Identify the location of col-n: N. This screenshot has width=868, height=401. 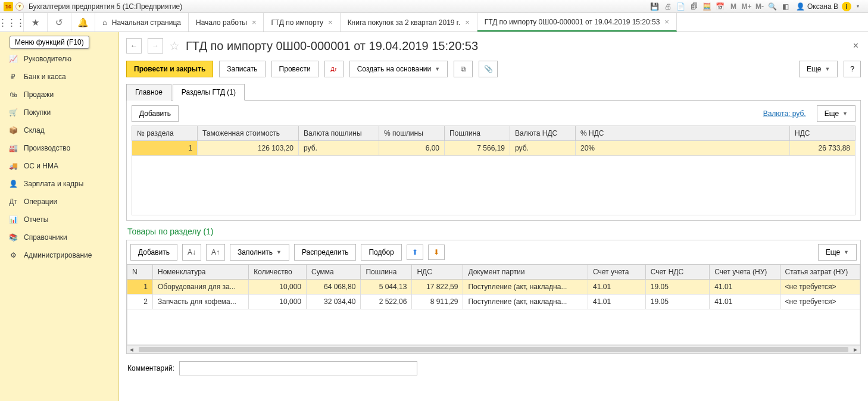
(140, 272).